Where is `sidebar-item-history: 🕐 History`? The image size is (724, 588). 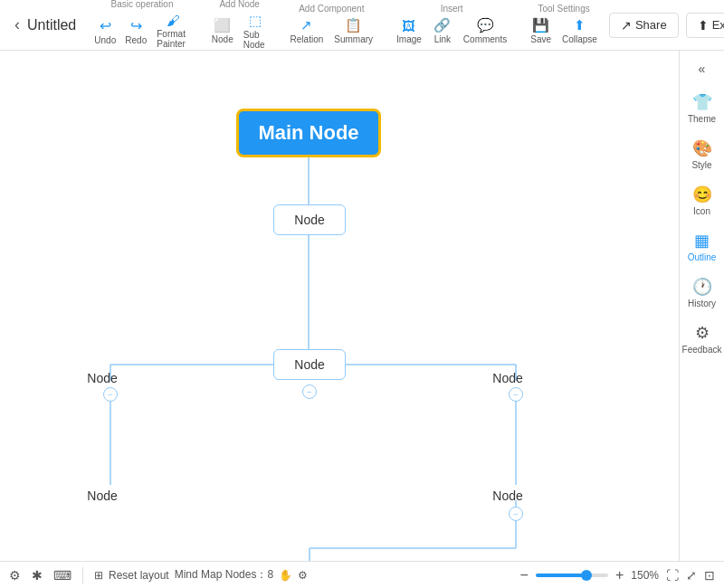 sidebar-item-history: 🕐 History is located at coordinates (702, 293).